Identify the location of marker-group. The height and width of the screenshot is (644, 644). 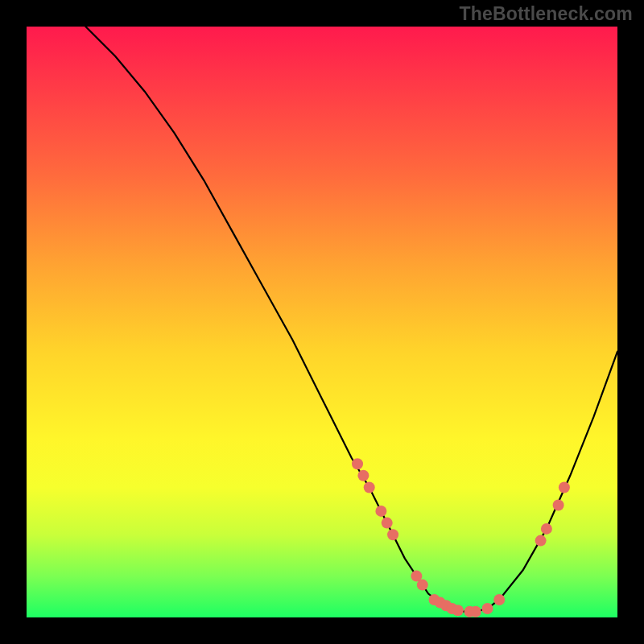
(460, 538).